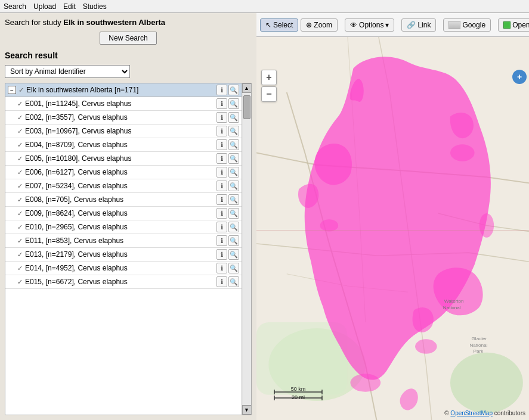 Image resolution: width=529 pixels, height=420 pixels. I want to click on animal-row: ✓ E005, [n=10180], Cervus elaphus ℹ 🔍, so click(123, 158).